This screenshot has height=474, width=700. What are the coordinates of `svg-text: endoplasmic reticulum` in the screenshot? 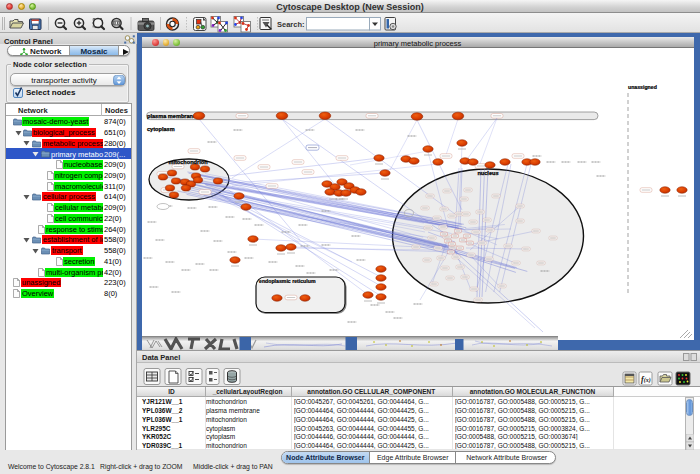 It's located at (288, 281).